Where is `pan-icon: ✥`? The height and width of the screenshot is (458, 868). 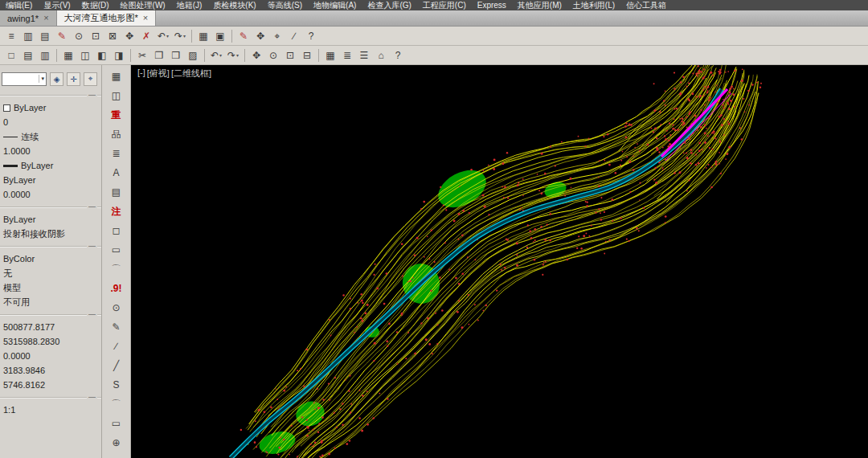
pan-icon: ✥ is located at coordinates (129, 36).